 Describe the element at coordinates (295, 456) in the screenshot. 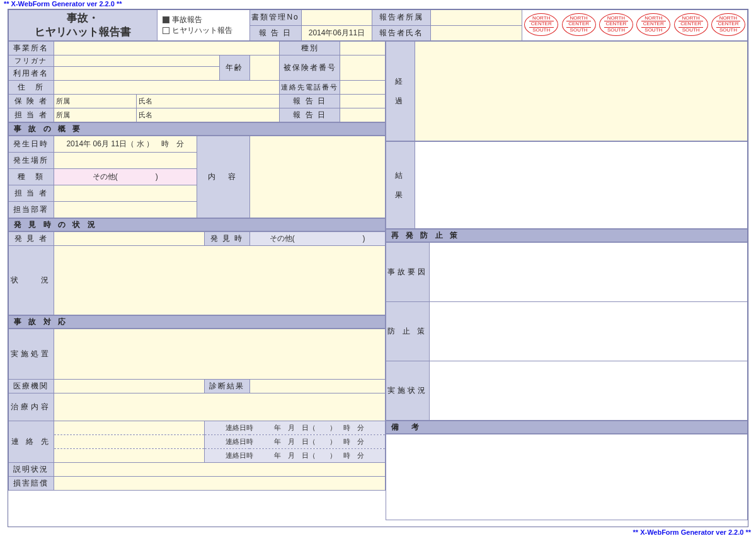

I see `contact3-date: 連絡日時 年 月 日（ ） 時 分` at that location.